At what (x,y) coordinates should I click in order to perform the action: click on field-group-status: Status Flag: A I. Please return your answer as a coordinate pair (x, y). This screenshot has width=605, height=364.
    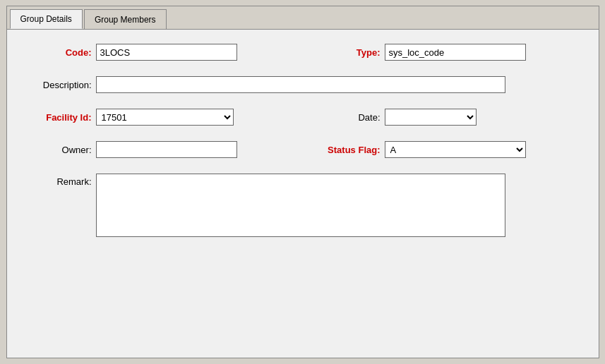
    Looking at the image, I should click on (429, 150).